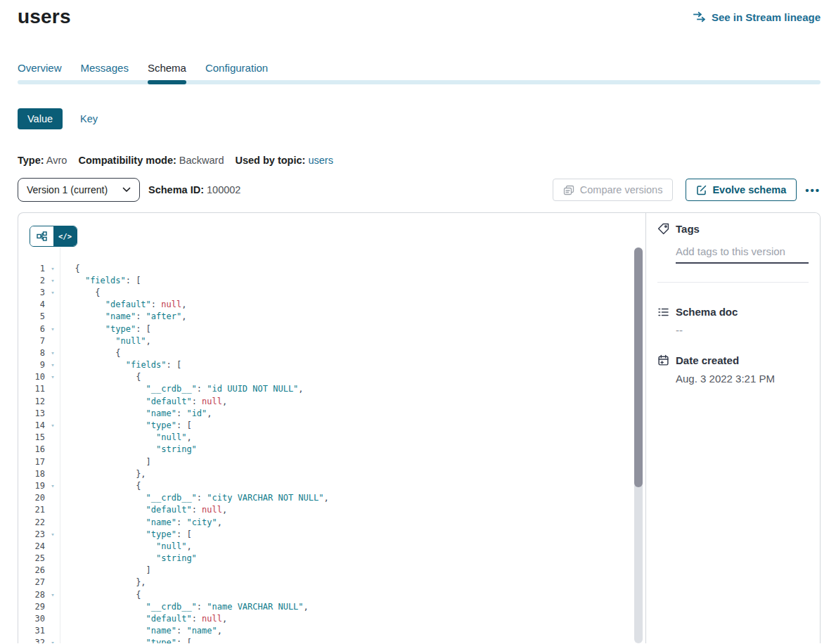 This screenshot has height=644, width=836. What do you see at coordinates (332, 485) in the screenshot?
I see `code-line: 19▾ {` at bounding box center [332, 485].